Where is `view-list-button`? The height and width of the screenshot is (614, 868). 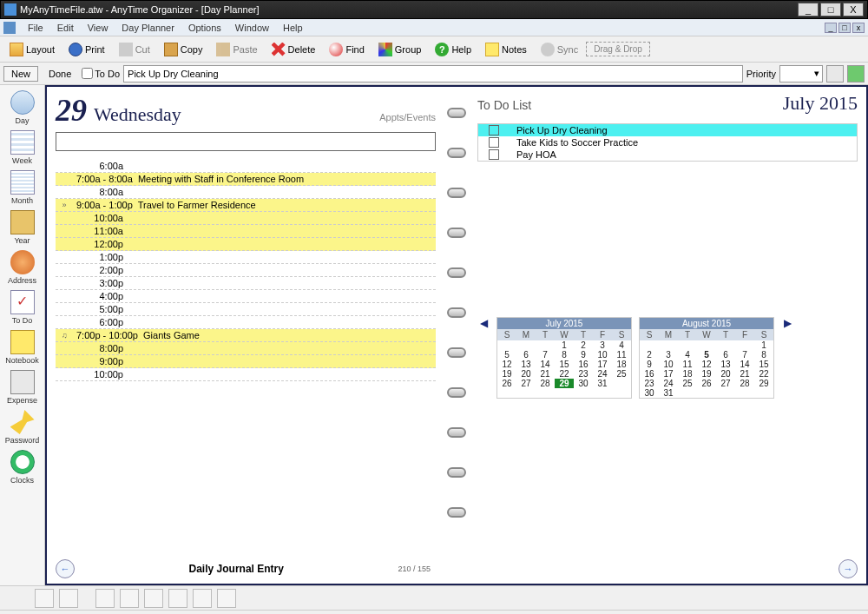
view-list-button is located at coordinates (154, 598).